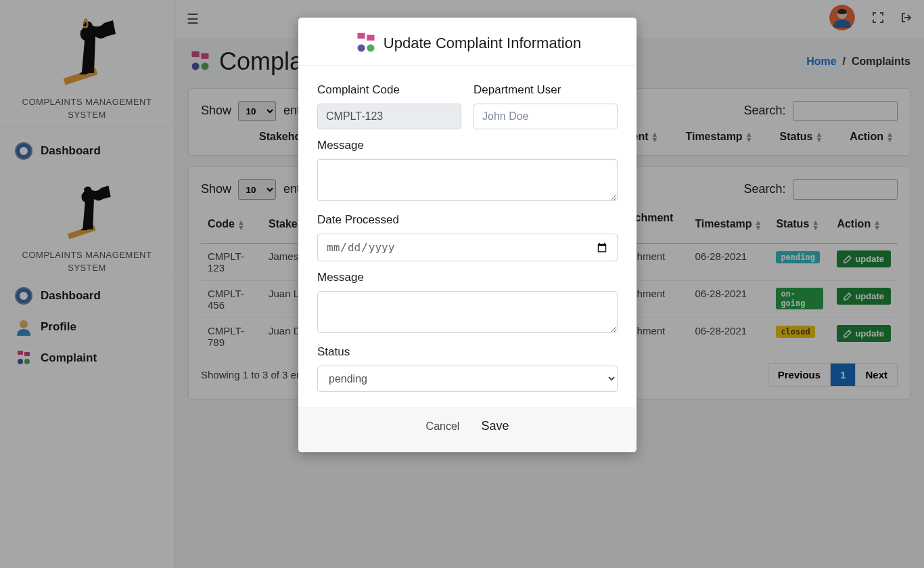  What do you see at coordinates (467, 248) in the screenshot?
I see `input-date-processed` at bounding box center [467, 248].